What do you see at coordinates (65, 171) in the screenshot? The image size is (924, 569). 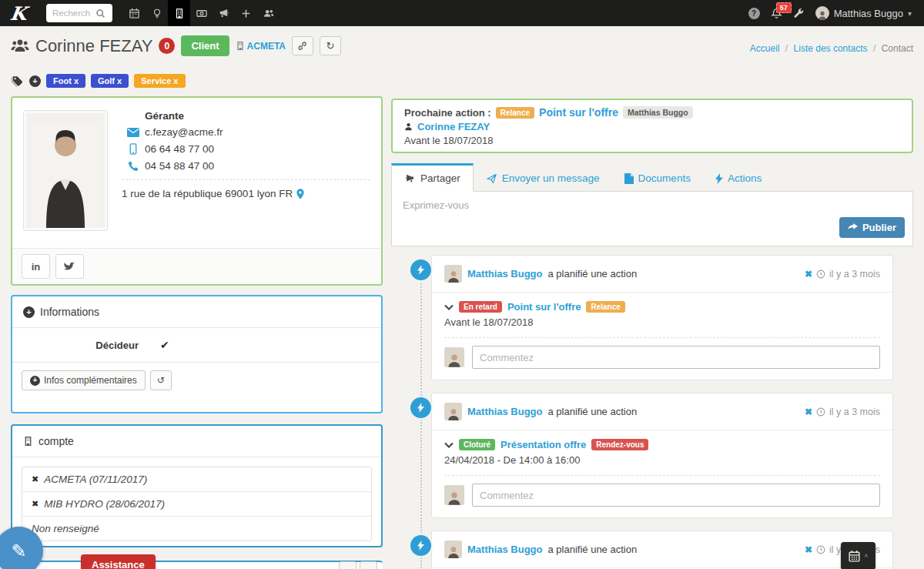 I see `contact-photo` at bounding box center [65, 171].